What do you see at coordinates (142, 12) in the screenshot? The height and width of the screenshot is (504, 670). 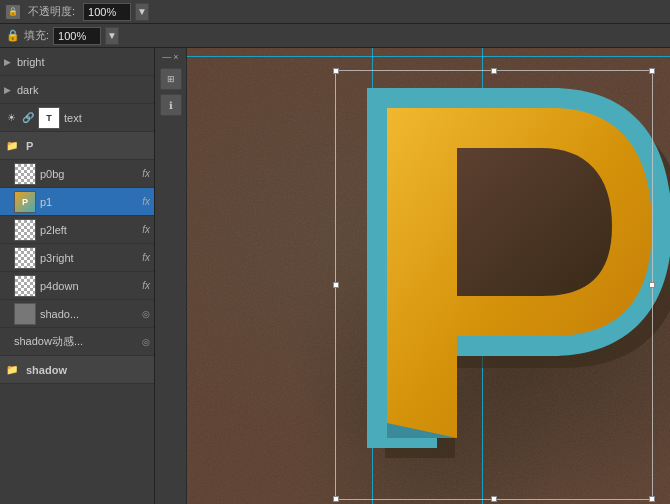 I see `opacity-dropdown: ▼` at bounding box center [142, 12].